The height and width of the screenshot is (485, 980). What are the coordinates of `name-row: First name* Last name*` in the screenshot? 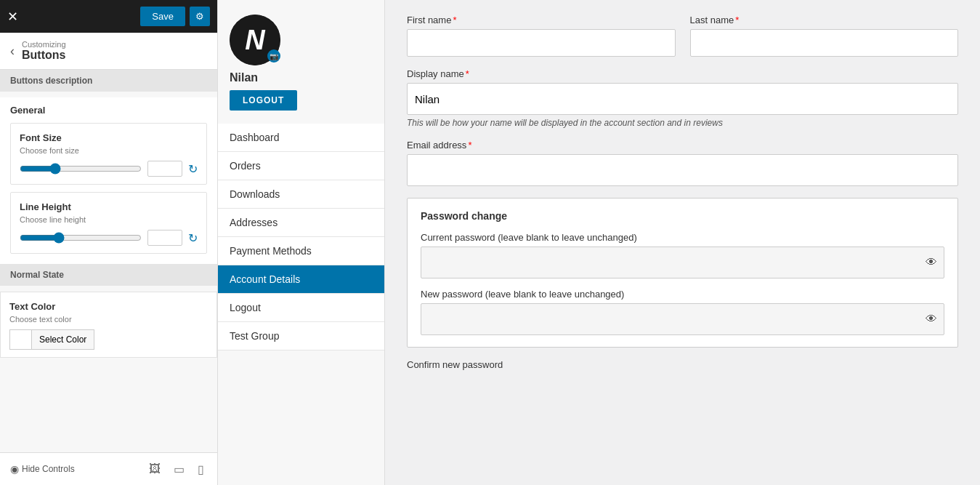 It's located at (683, 36).